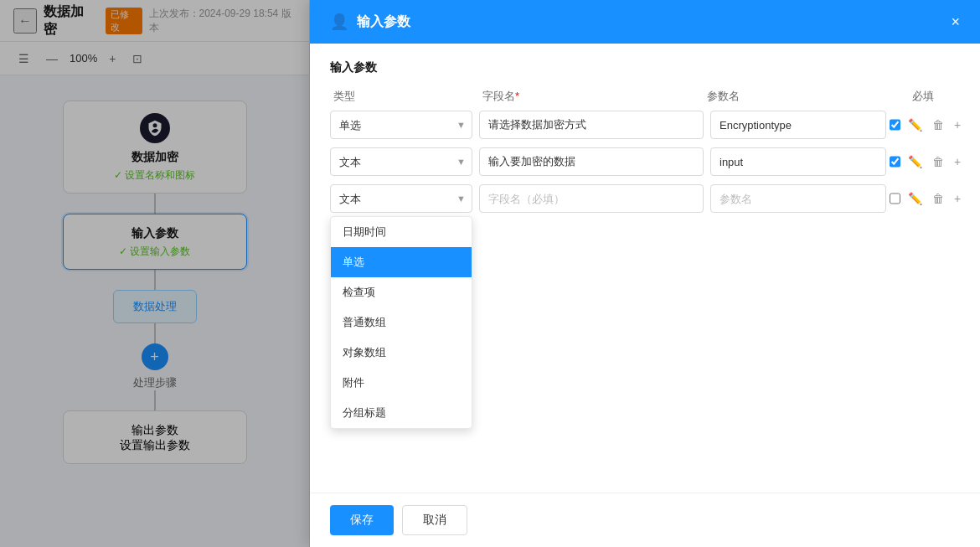 This screenshot has height=547, width=980. Describe the element at coordinates (645, 125) in the screenshot. I see `table-row: 单选 文本 日期时间 检查项 普通数组 对象数组 附件 分组标题 ▼` at that location.